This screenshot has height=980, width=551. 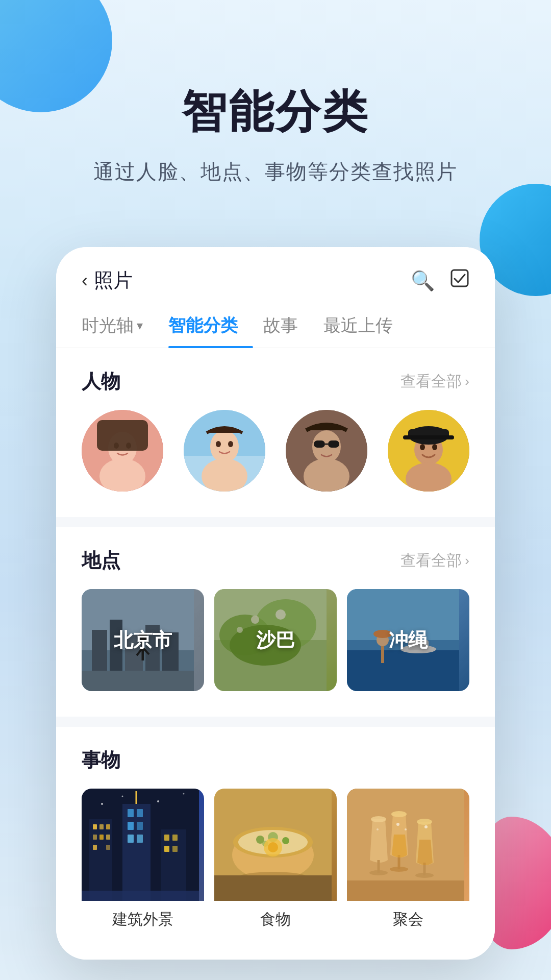 What do you see at coordinates (143, 640) in the screenshot?
I see `location-label-beijing: 北京市` at bounding box center [143, 640].